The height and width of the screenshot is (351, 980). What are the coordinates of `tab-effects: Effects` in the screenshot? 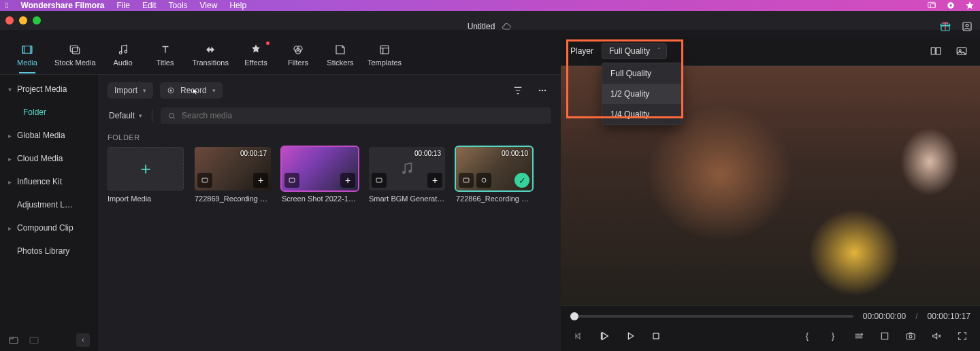 It's located at (256, 56).